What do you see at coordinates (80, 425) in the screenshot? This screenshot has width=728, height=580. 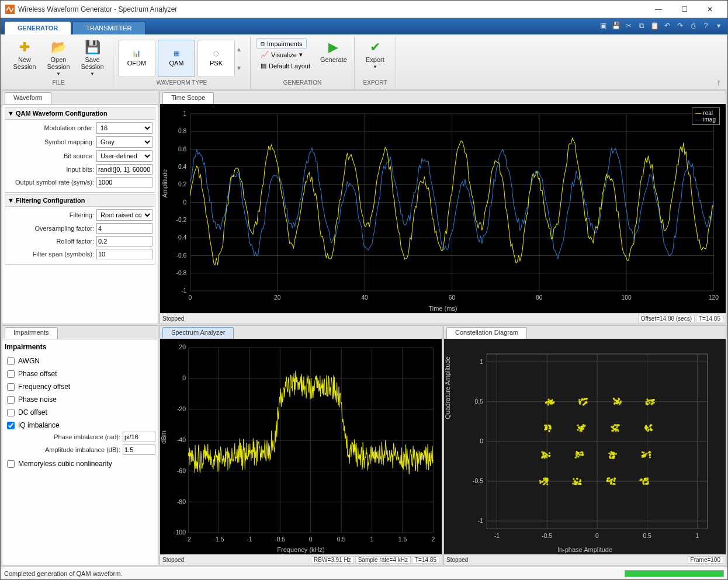 I see `iq-imbalance-check: IQ imbalance` at bounding box center [80, 425].